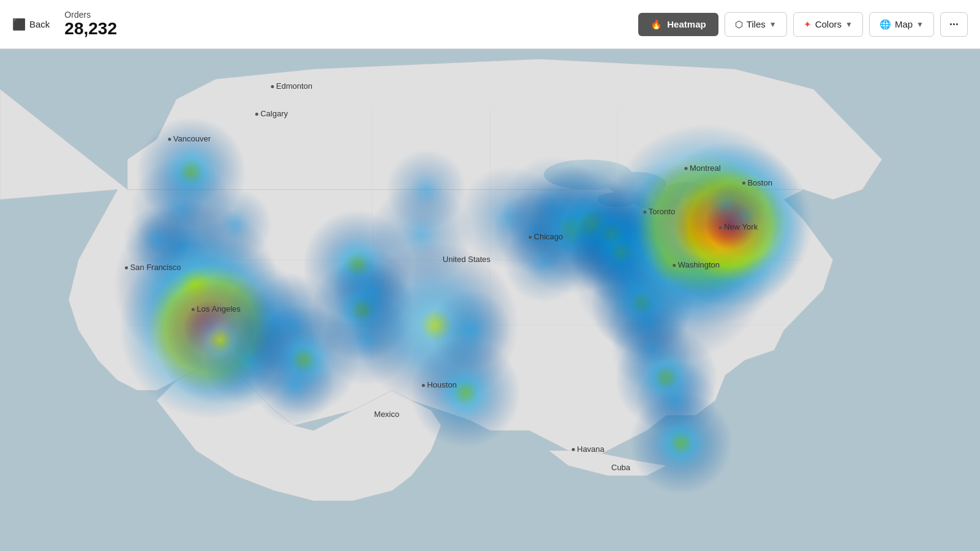 Image resolution: width=980 pixels, height=551 pixels. What do you see at coordinates (902, 24) in the screenshot?
I see `map-button: 🌐 Map ▼` at bounding box center [902, 24].